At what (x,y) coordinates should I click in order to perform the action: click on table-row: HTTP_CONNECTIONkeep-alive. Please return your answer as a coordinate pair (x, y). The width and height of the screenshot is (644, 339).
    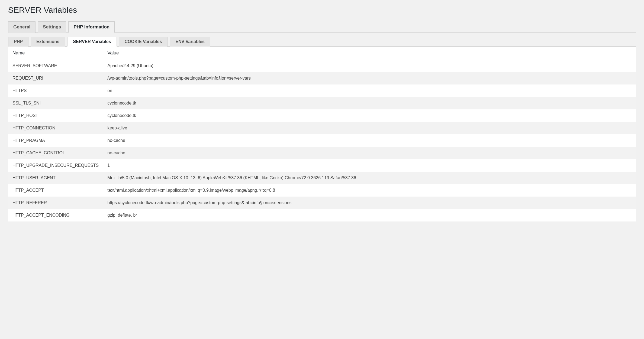
    Looking at the image, I should click on (322, 128).